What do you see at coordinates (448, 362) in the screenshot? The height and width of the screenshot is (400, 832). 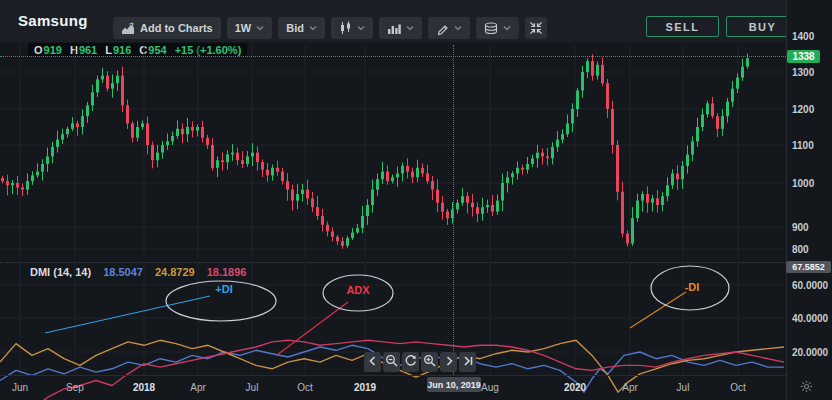 I see `nav-chevron-right-button` at bounding box center [448, 362].